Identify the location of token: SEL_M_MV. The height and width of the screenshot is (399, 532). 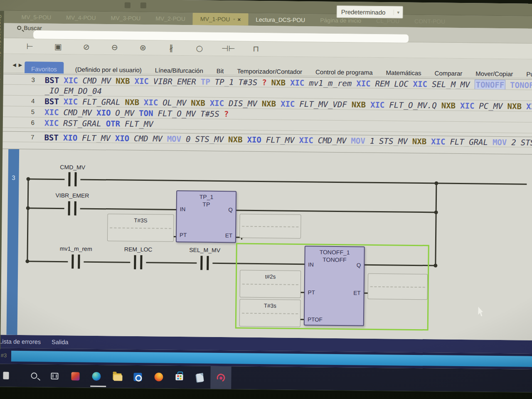
(451, 84).